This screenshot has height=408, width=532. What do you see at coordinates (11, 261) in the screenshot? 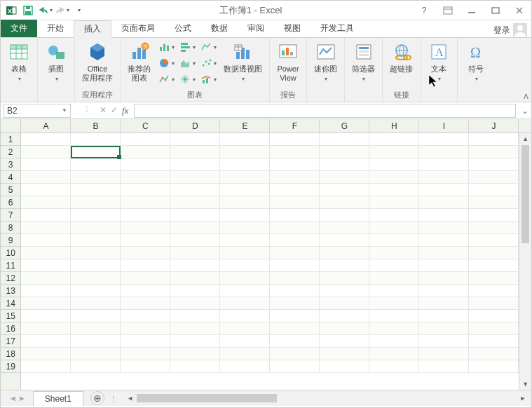
I see `row-headers: 12345678910111213141516171819` at bounding box center [11, 261].